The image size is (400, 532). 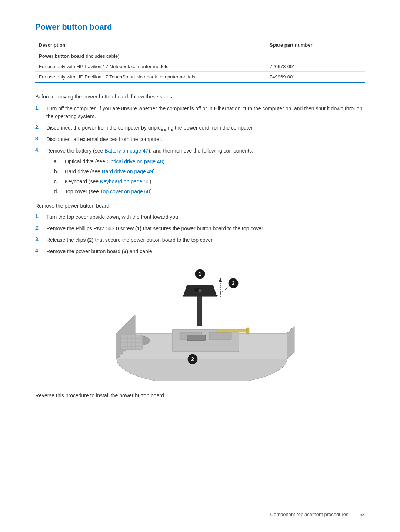 What do you see at coordinates (209, 161) in the screenshot?
I see `sub-step-a: a. Optical drive (see Optical drive on p…` at bounding box center [209, 161].